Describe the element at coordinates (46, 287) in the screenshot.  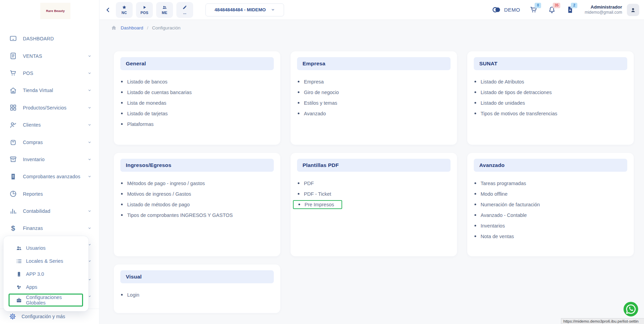
I see `popup-item-apps: Apps` at that location.